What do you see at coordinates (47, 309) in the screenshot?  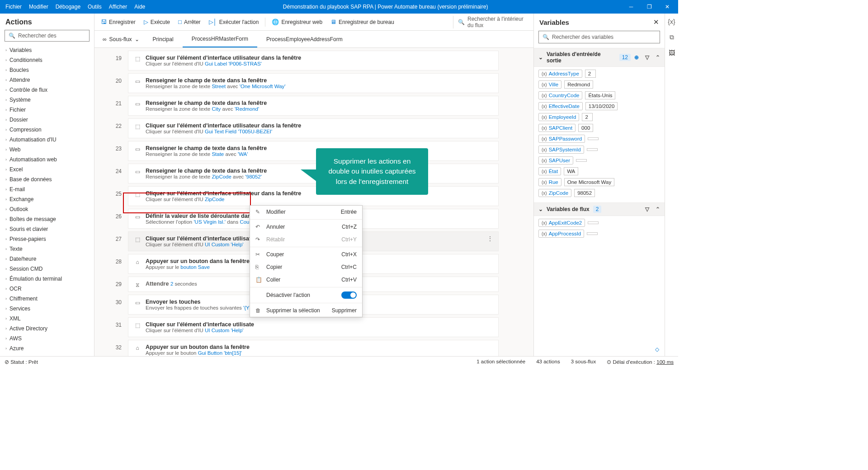 I see `action-group: ›Services` at bounding box center [47, 309].